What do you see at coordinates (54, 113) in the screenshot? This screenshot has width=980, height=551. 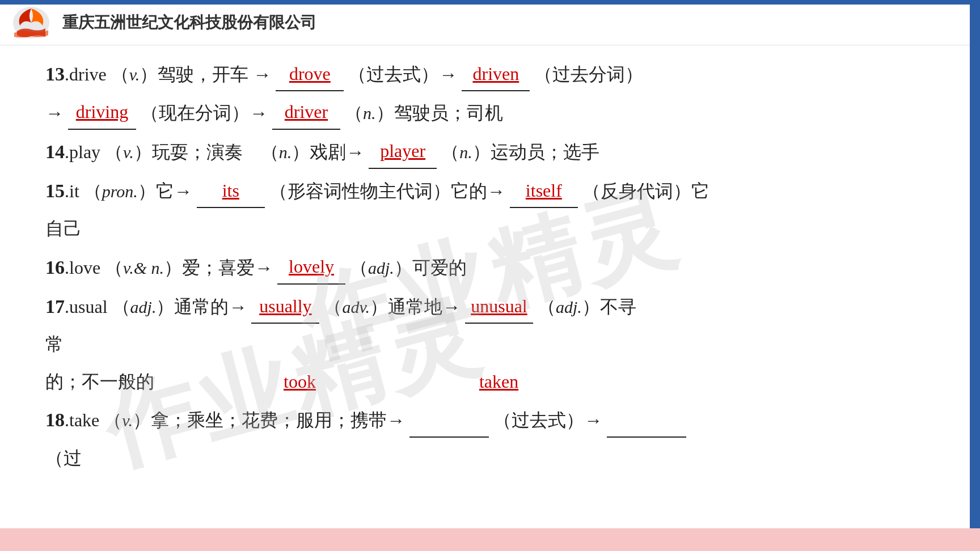 I see `entry-13-cont-text: →` at bounding box center [54, 113].